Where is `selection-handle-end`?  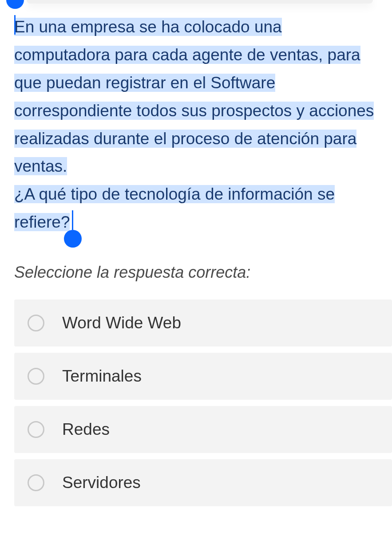
selection-handle-end is located at coordinates (73, 239).